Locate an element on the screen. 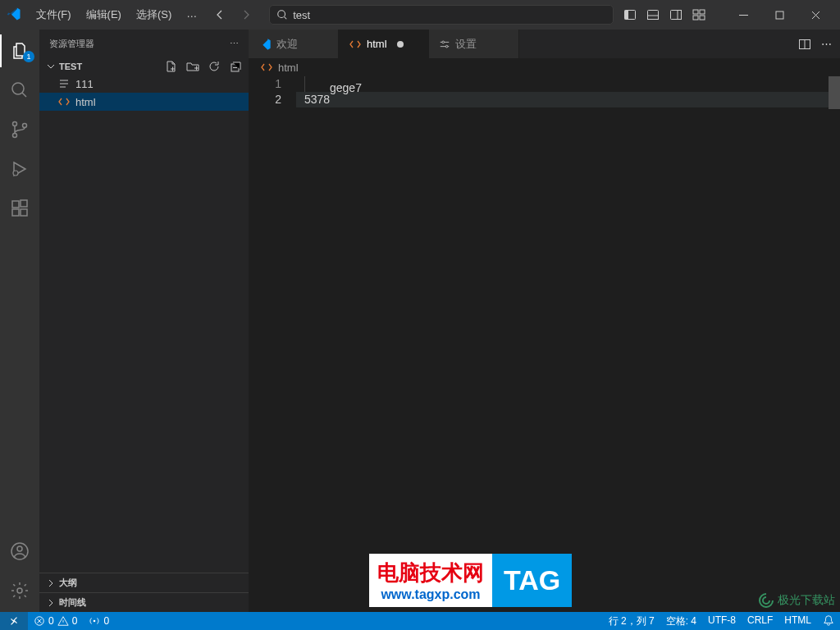 The width and height of the screenshot is (840, 630). remote-button is located at coordinates (14, 621).